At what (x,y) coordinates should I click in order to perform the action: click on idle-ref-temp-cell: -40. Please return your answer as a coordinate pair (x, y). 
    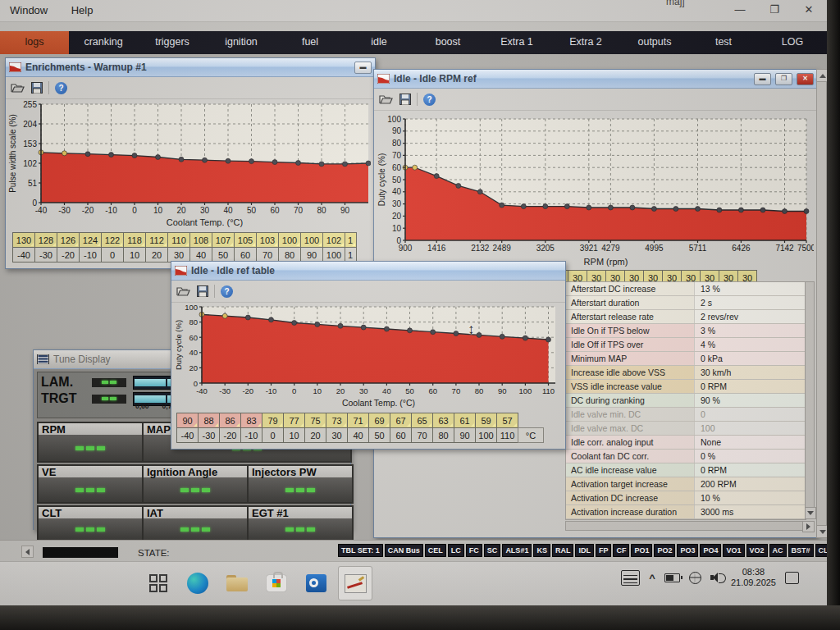
    Looking at the image, I should click on (187, 435).